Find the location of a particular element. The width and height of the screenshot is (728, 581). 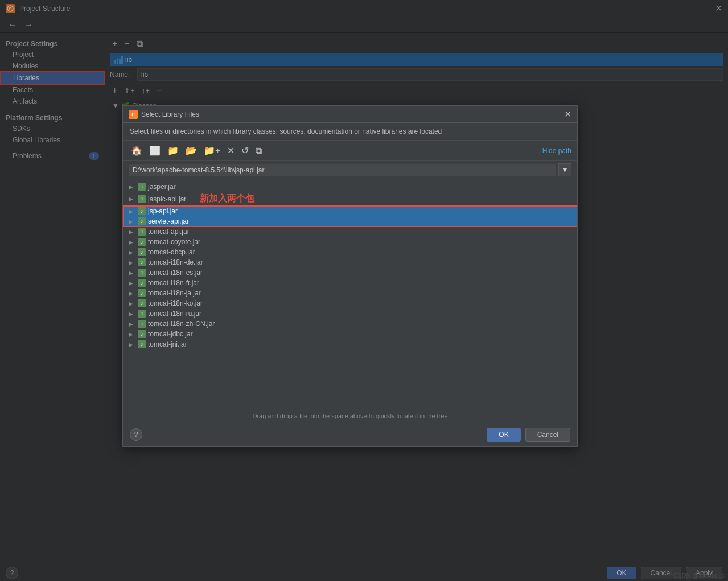

file-label: tomcat-i18n-ru.jar is located at coordinates (175, 314).